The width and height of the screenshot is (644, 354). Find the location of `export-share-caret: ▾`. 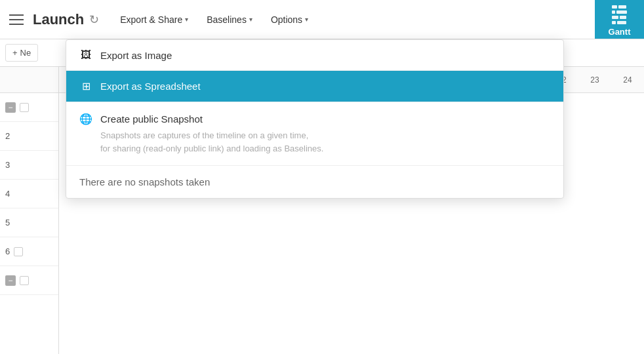

export-share-caret: ▾ is located at coordinates (186, 20).